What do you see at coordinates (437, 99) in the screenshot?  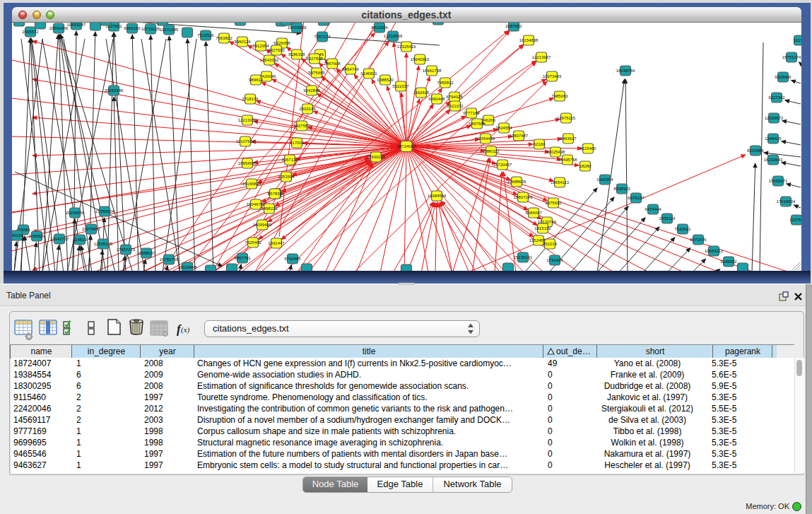 I see `svg-text: 6990448` at bounding box center [437, 99].